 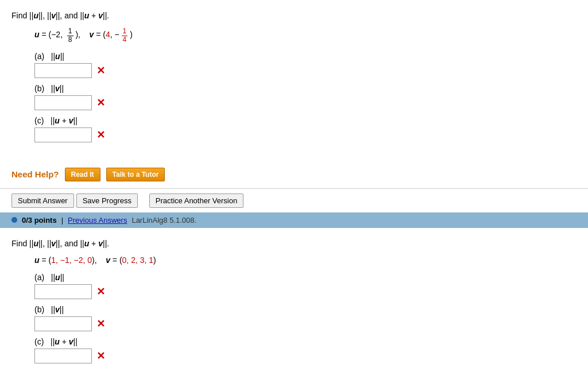 What do you see at coordinates (196, 201) in the screenshot?
I see `practice-another-button: Practice Another Version` at bounding box center [196, 201].